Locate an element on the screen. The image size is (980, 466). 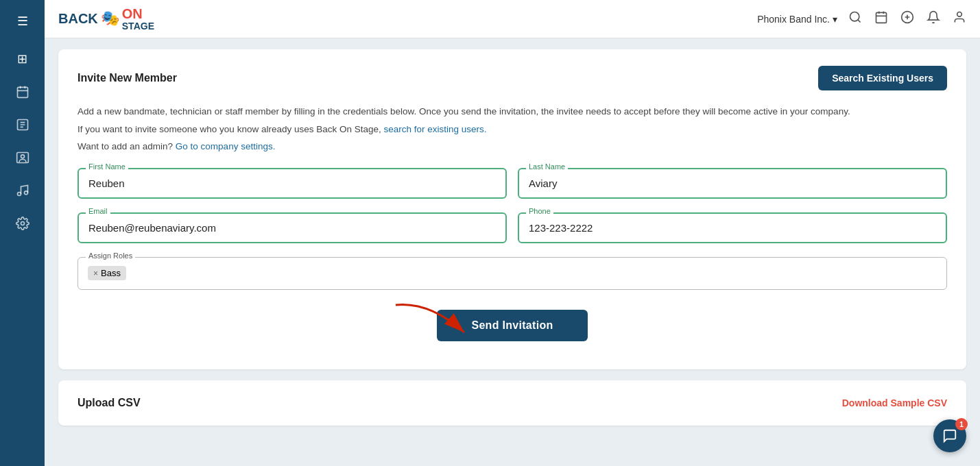
first-name-group: First Name is located at coordinates (292, 184).